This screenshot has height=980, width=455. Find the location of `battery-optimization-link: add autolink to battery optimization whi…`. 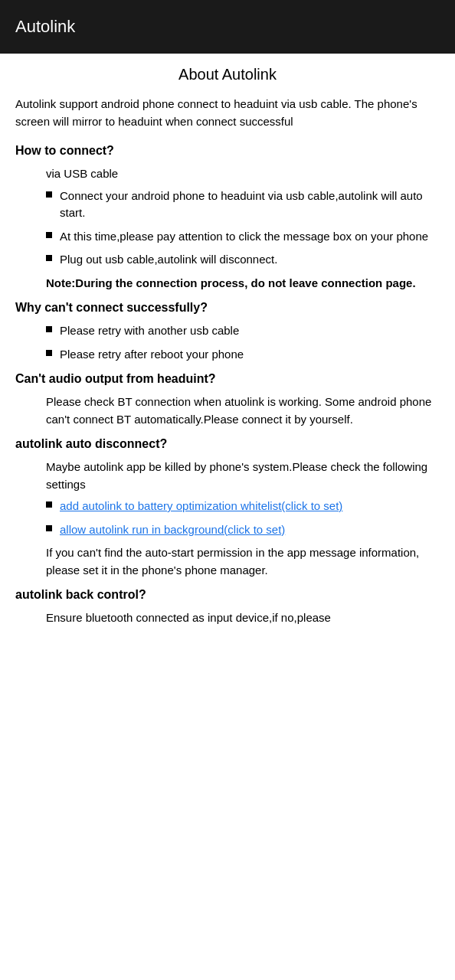

battery-optimization-link: add autolink to battery optimization whi… is located at coordinates (201, 505).